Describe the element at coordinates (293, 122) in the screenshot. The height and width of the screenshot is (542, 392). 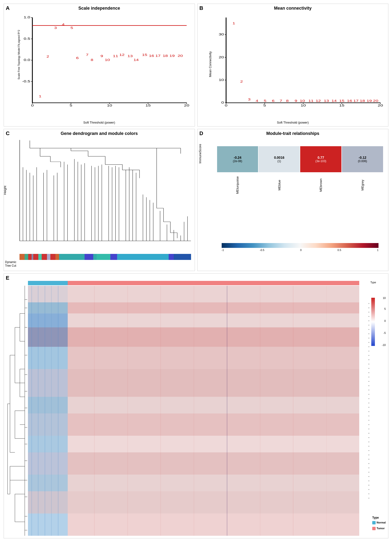
I see `panel-b-xaxis-label: Soft Threshold (power)` at that location.